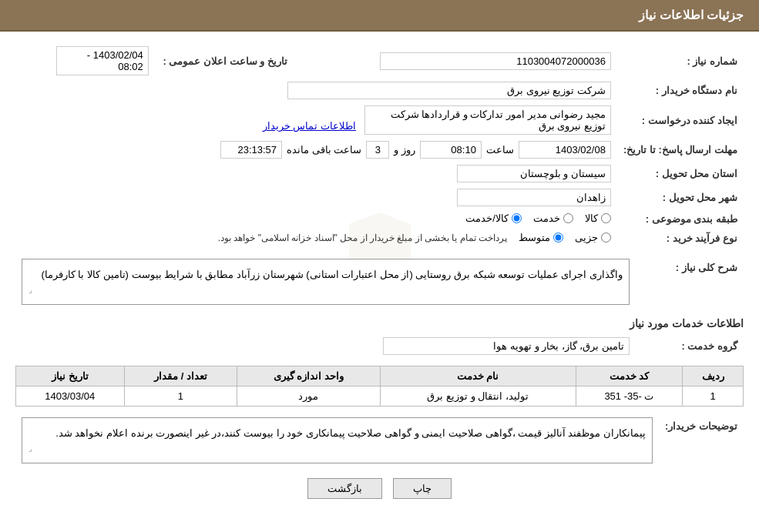  I want to click on cell-name: تولید، انتقال و توزیع برق, so click(478, 396).